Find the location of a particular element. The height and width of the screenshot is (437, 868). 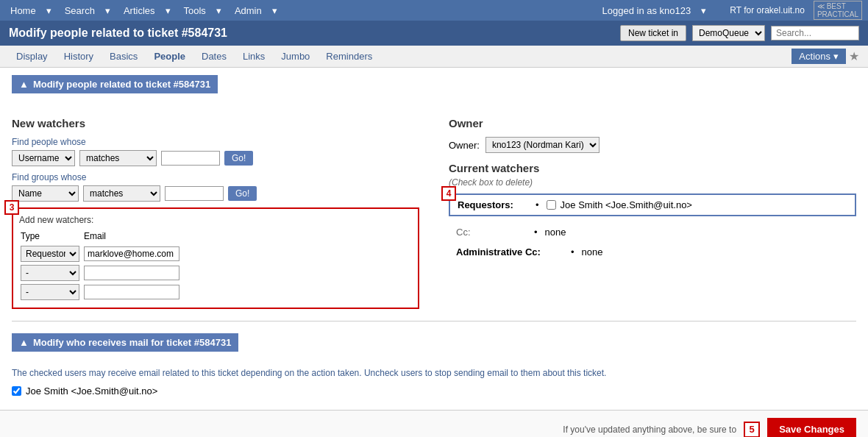

header-bar: Modify people related to ticket #584731 … is located at coordinates (434, 33).